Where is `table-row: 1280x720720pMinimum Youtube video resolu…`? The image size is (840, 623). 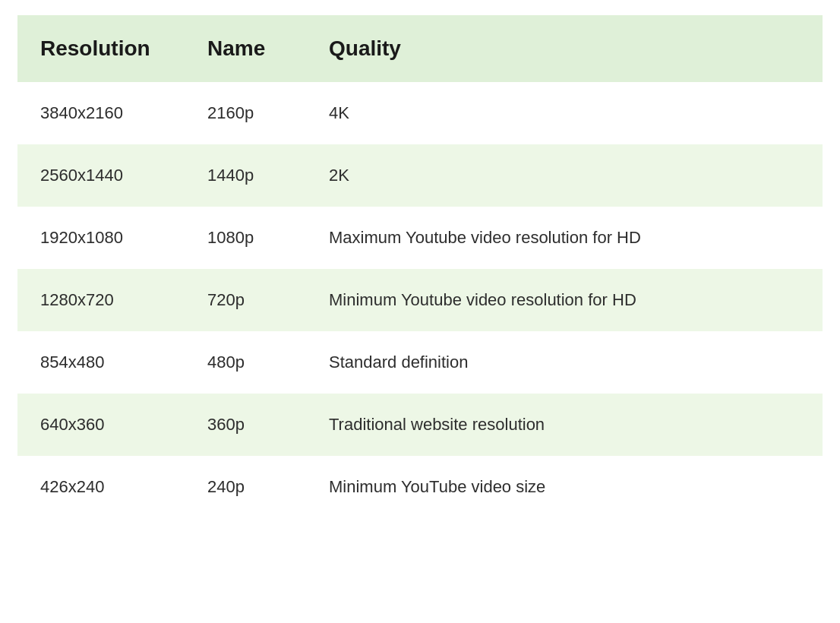
table-row: 1280x720720pMinimum Youtube video resolu… is located at coordinates (420, 300).